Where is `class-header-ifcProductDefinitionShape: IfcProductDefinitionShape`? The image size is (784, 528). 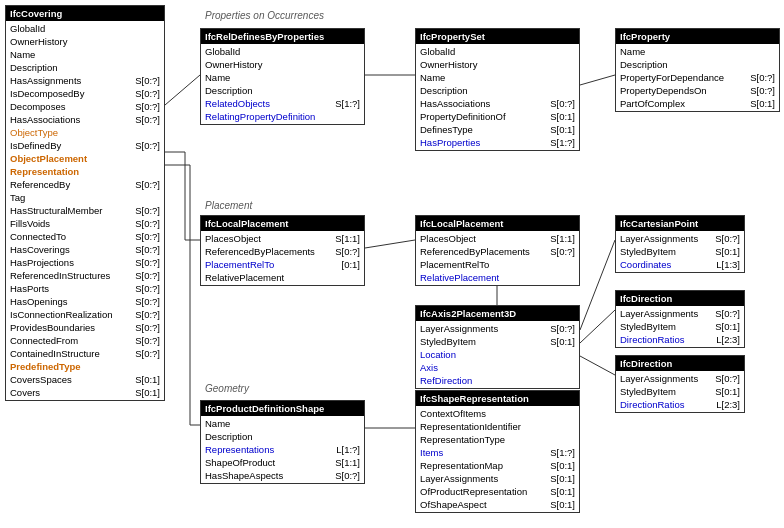
class-header-ifcProductDefinitionShape: IfcProductDefinitionShape is located at coordinates (282, 408).